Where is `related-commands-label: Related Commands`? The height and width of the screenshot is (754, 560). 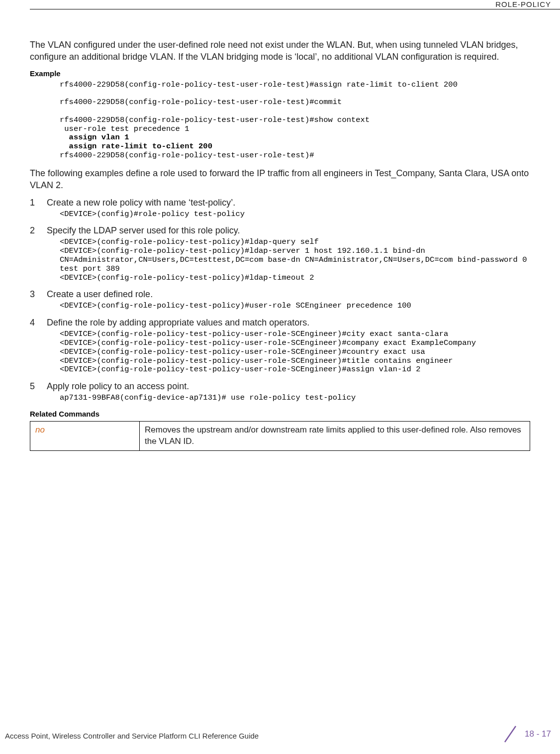 related-commands-label: Related Commands is located at coordinates (280, 414).